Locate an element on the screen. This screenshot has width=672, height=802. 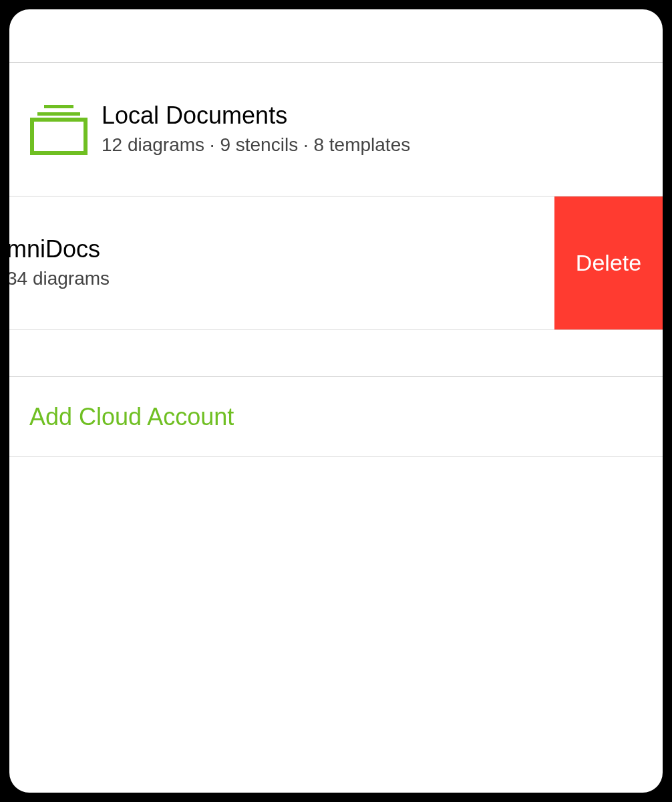
location-title: mniDocs is located at coordinates (59, 249).